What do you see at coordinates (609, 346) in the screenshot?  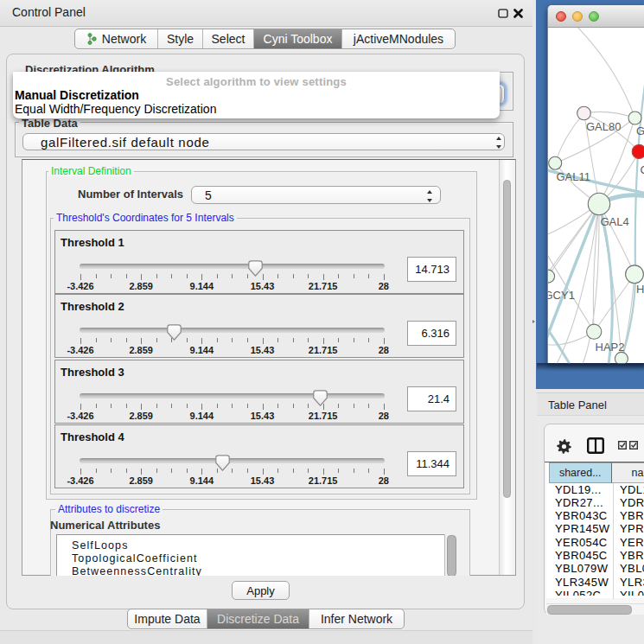 I see `svg-text: HAP2` at bounding box center [609, 346].